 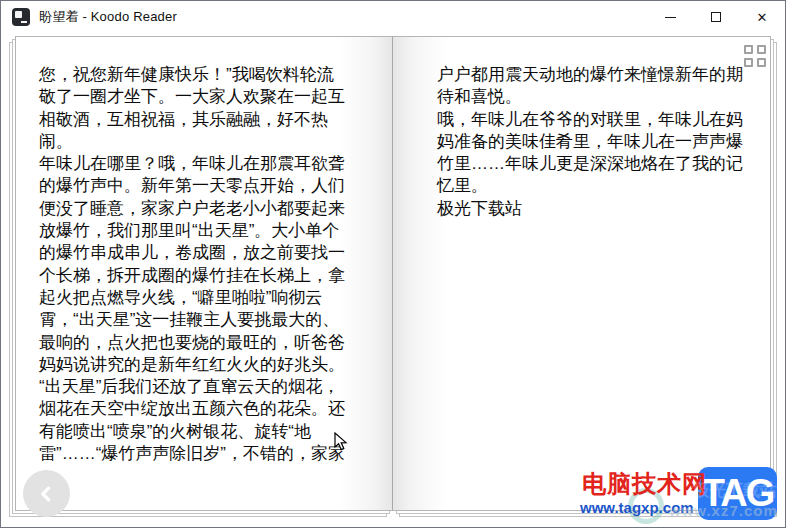 I want to click on text-line: 烟花在天空中绽放出五颜六色的花朵。还, so click(x=192, y=409).